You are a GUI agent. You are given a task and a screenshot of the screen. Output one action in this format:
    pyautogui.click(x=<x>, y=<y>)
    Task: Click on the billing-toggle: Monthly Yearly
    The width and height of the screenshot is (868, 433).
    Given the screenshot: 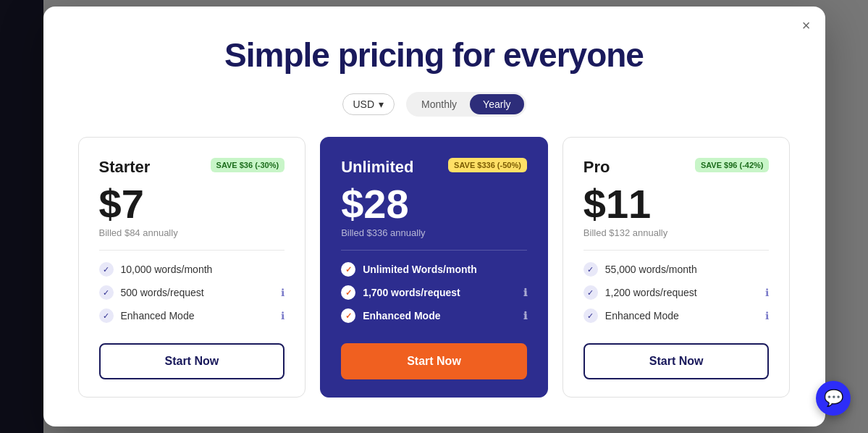 What is the action you would take?
    pyautogui.click(x=466, y=104)
    